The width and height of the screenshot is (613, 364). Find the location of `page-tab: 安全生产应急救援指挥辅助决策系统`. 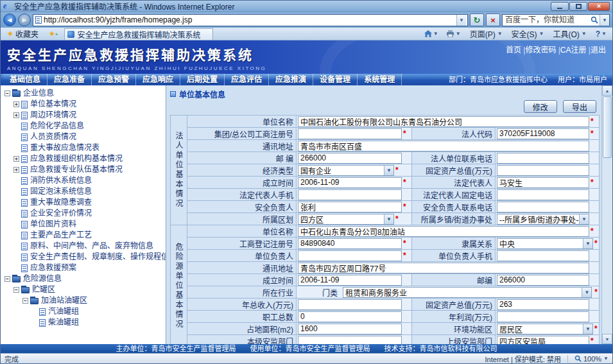

page-tab: 安全生产应急救援指挥辅助决策系统 is located at coordinates (139, 34).